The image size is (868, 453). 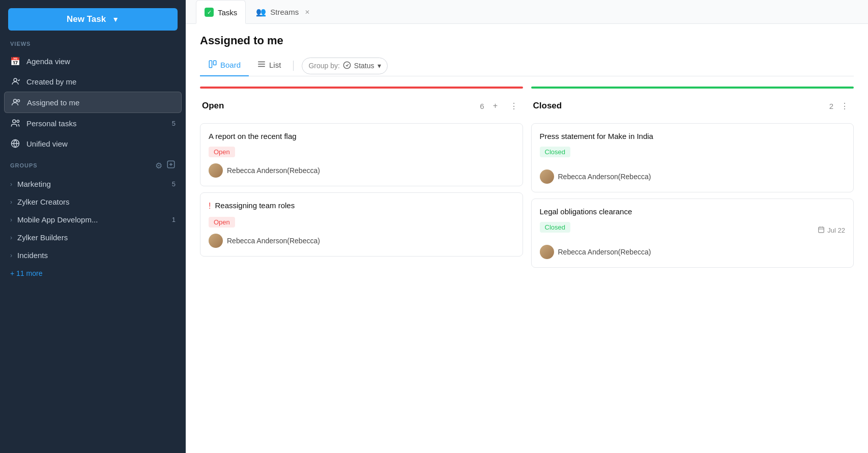 What do you see at coordinates (693, 212) in the screenshot?
I see `task-title: Legal obligations clearance` at bounding box center [693, 212].